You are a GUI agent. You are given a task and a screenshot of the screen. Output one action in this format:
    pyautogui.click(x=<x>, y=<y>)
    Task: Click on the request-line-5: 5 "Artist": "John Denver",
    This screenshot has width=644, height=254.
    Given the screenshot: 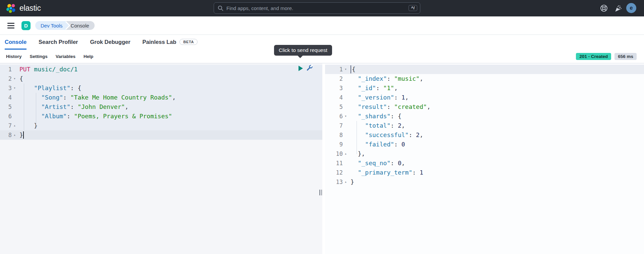 What is the action you would take?
    pyautogui.click(x=161, y=107)
    